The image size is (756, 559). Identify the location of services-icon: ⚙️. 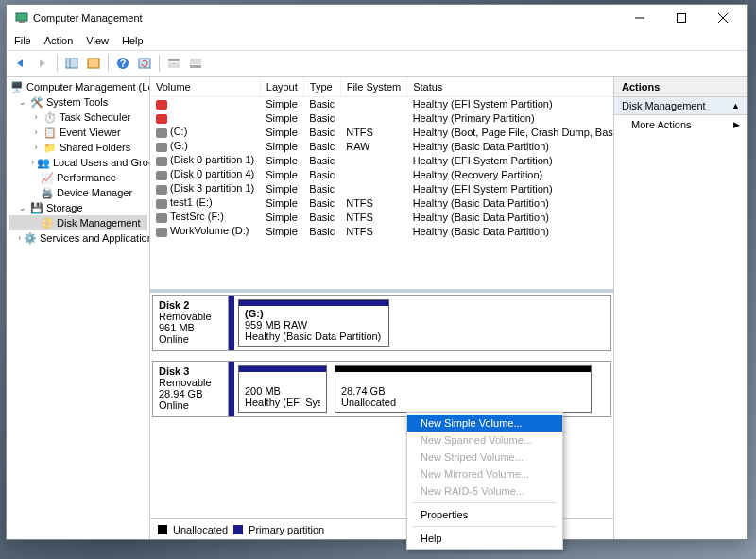
(30, 238).